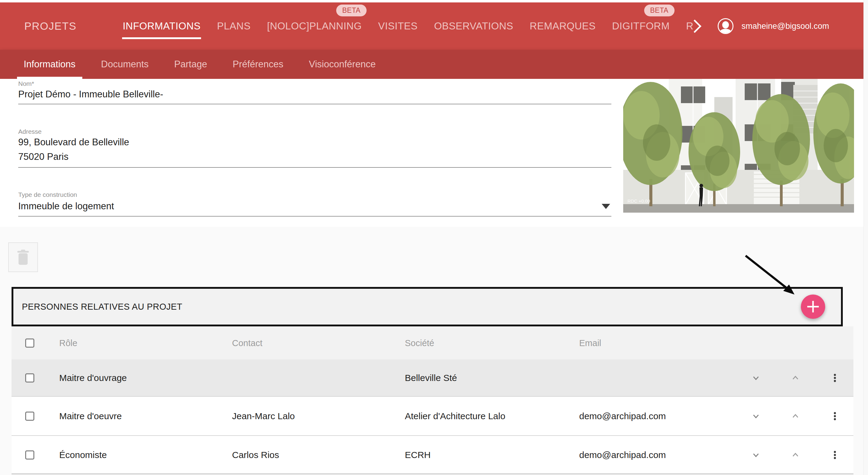 Image resolution: width=868 pixels, height=475 pixels. What do you see at coordinates (93, 378) in the screenshot?
I see `cell-role: Maitre d'ouvrage` at bounding box center [93, 378].